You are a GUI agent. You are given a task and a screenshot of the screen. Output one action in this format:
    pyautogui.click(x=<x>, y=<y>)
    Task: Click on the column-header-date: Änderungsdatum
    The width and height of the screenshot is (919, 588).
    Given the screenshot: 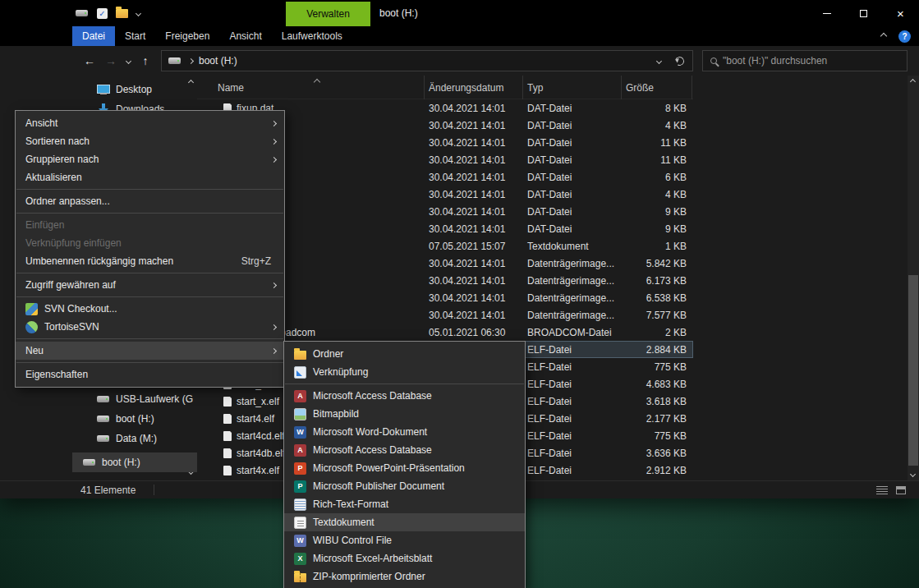 What is the action you would take?
    pyautogui.click(x=474, y=87)
    